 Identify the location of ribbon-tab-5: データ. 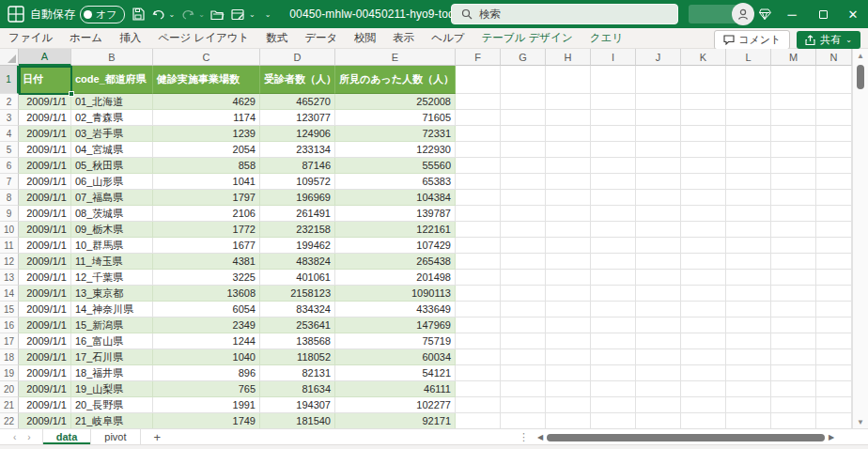
(321, 38).